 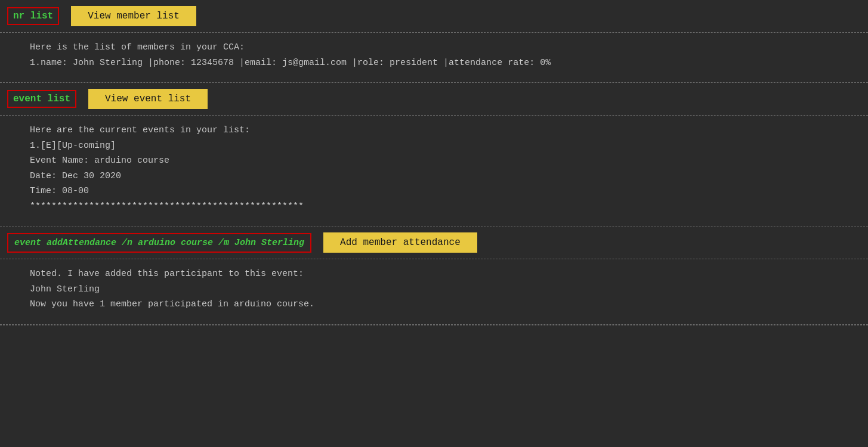 I want to click on member-list-intro: Here is the list of members in your CCA:, so click(x=434, y=48).